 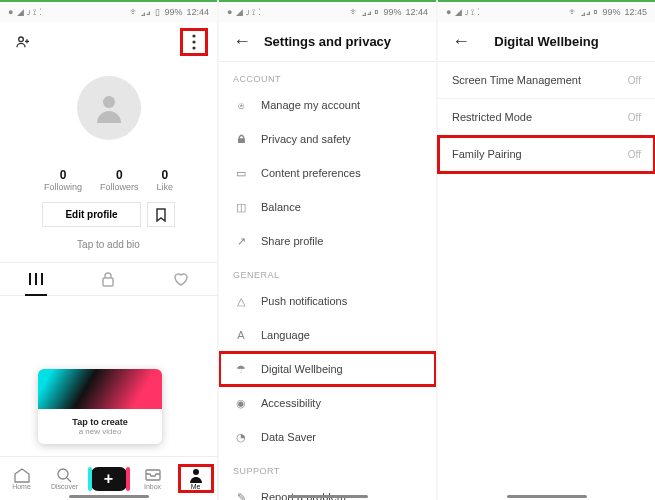 I want to click on stat-followers: 0Followers, so click(x=120, y=180).